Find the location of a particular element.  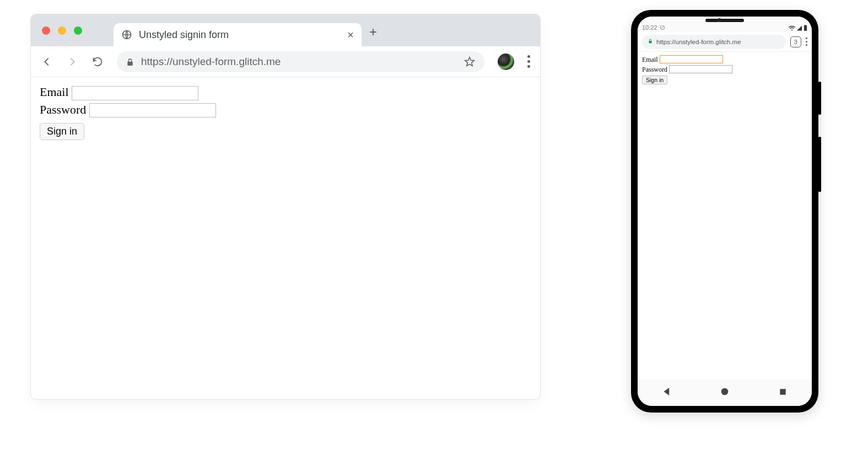

browser-toolbar: https://unstyled-form.glitch.me is located at coordinates (285, 62).